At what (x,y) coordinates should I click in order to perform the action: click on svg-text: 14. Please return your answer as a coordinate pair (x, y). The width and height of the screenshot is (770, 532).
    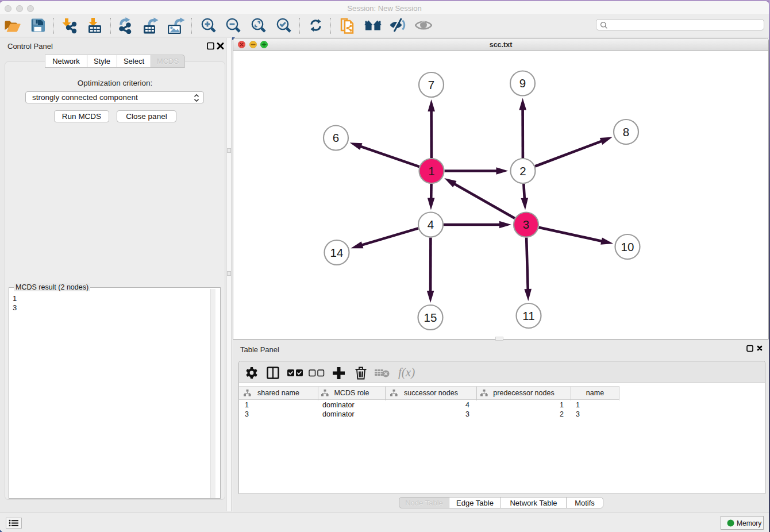
    Looking at the image, I should click on (337, 253).